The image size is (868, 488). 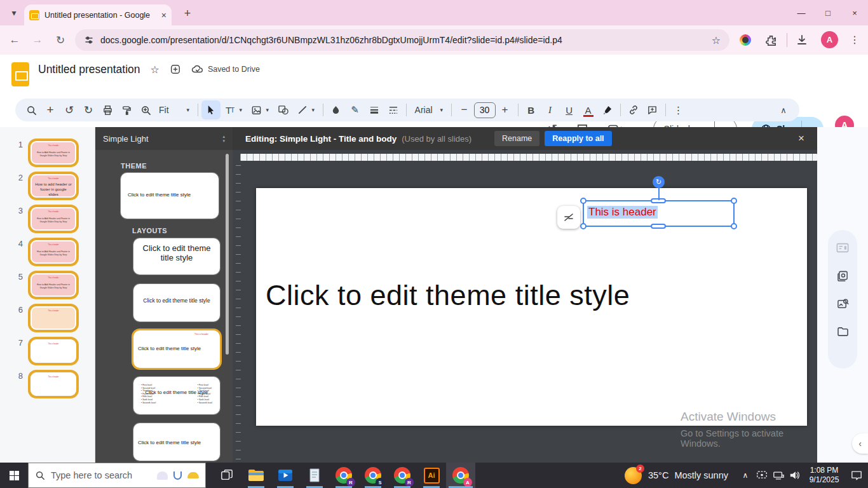 What do you see at coordinates (824, 475) in the screenshot?
I see `taskbar-clock: 1:08 PM 9/1/2025` at bounding box center [824, 475].